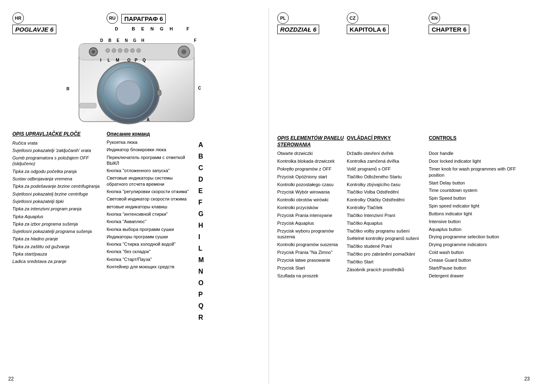 The width and height of the screenshot is (538, 392). Describe the element at coordinates (477, 198) in the screenshot. I see `en-item-5: Spin Speed button` at that location.